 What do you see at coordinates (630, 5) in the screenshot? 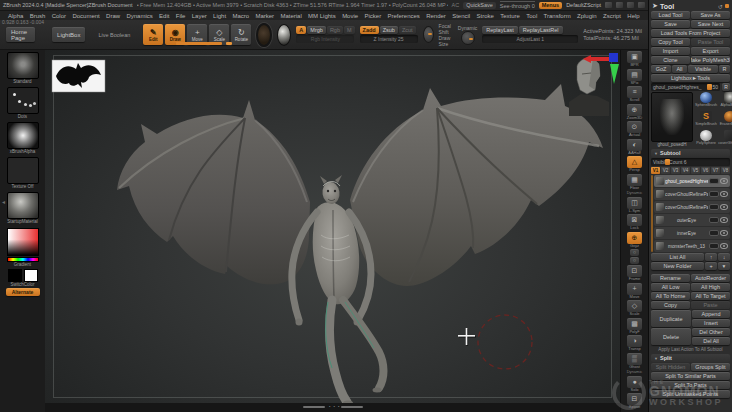
I see `grab-doc-icon` at bounding box center [630, 5].